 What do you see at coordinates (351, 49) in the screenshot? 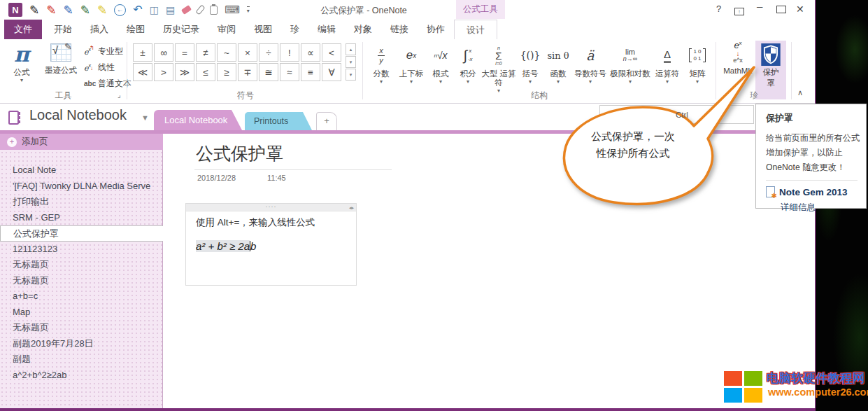
I see `symbols-scroll-up: ▴` at bounding box center [351, 49].